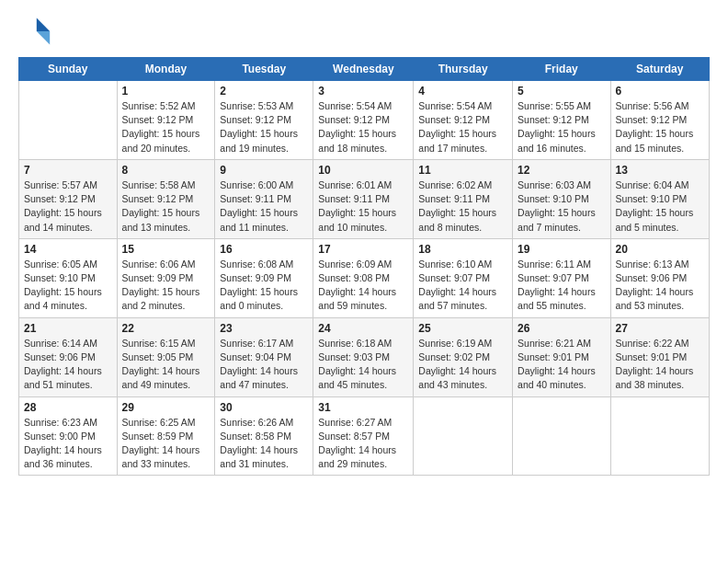 The image size is (728, 563). Describe the element at coordinates (166, 206) in the screenshot. I see `day-info: Sunrise: 5:58 AM Sunset: 9:12 PM Dayligh…` at that location.